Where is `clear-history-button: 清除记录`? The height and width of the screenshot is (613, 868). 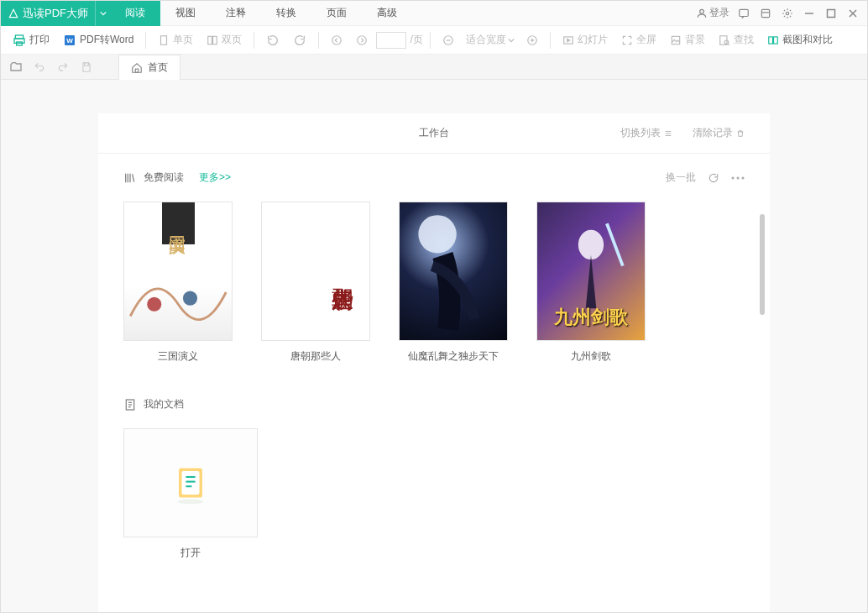
clear-history-button: 清除记录 is located at coordinates (719, 133).